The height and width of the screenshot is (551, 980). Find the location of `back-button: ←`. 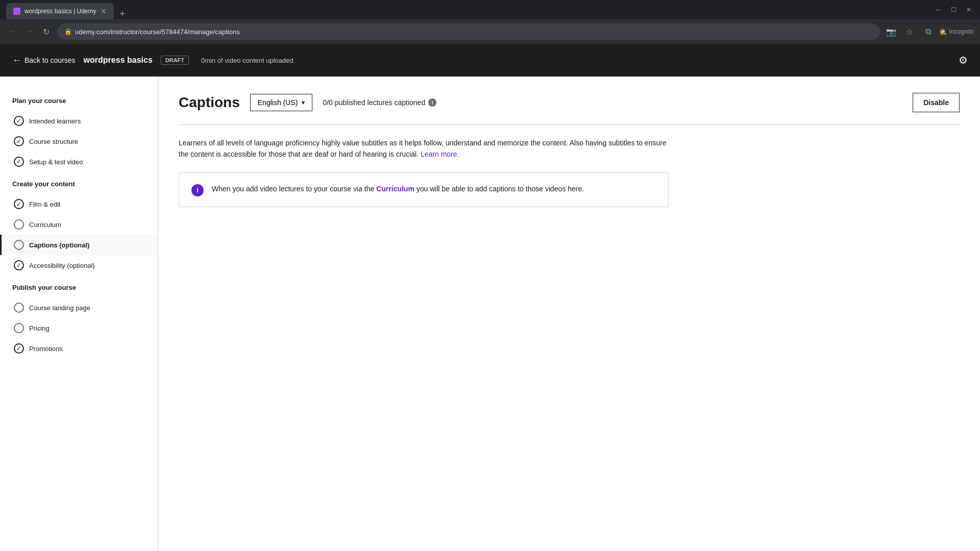

back-button: ← is located at coordinates (13, 32).